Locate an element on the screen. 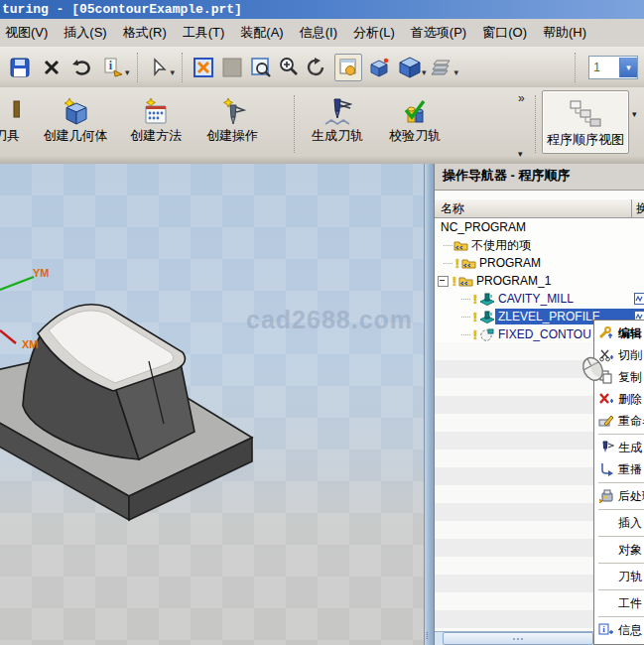 Image resolution: width=644 pixels, height=645 pixels. selection-pointer-icon is located at coordinates (159, 67).